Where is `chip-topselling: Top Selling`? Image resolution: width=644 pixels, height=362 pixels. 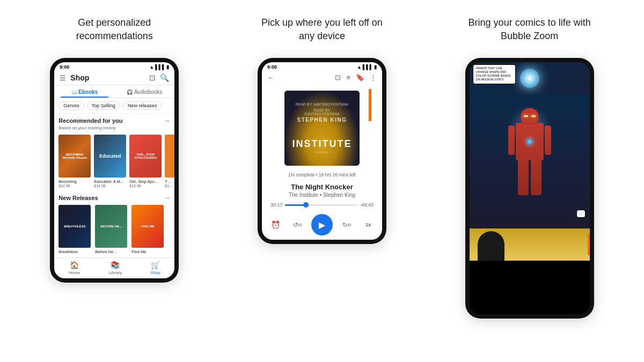 chip-topselling: Top Selling is located at coordinates (104, 106).